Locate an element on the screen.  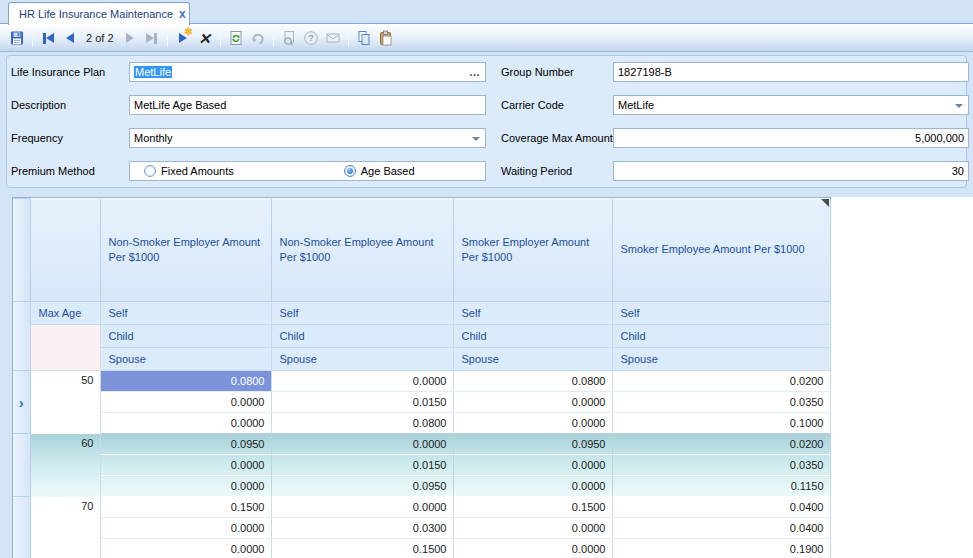
column-header: Non-Smoker Employer Amount Per $1000 is located at coordinates (186, 250).